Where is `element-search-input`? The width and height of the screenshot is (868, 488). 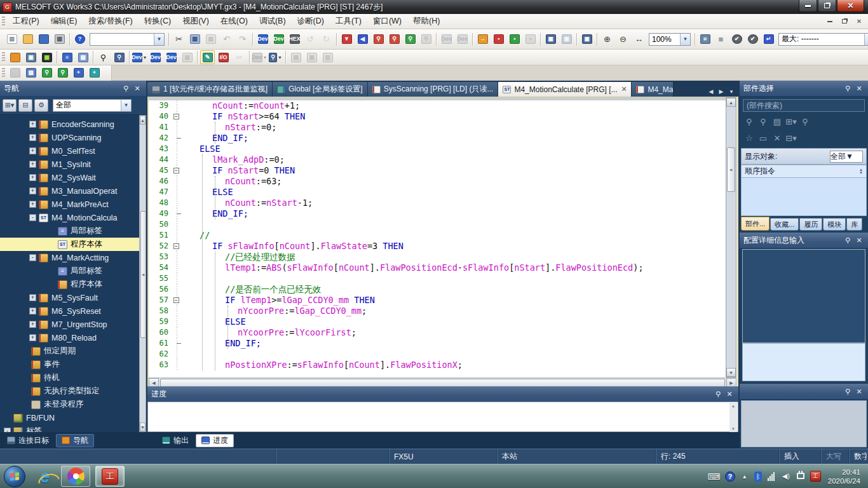
element-search-input is located at coordinates (804, 105).